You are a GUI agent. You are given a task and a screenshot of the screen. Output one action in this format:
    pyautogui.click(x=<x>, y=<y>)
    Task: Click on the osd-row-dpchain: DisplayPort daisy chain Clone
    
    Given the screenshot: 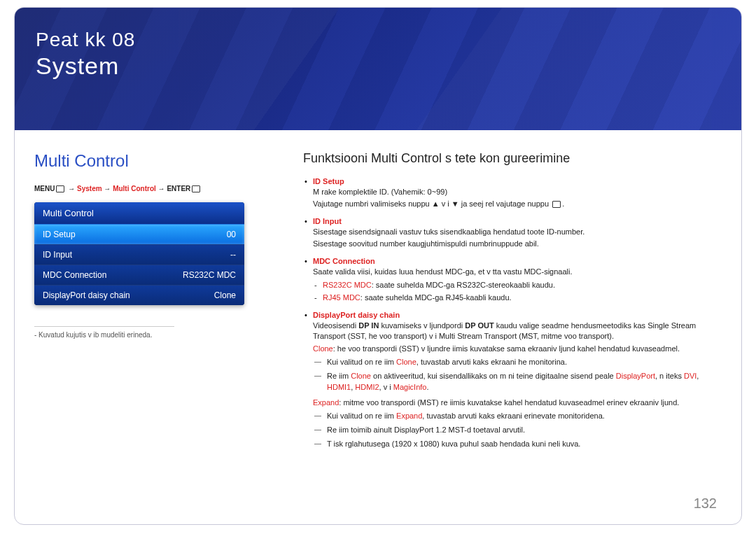 What is the action you would take?
    pyautogui.click(x=139, y=295)
    